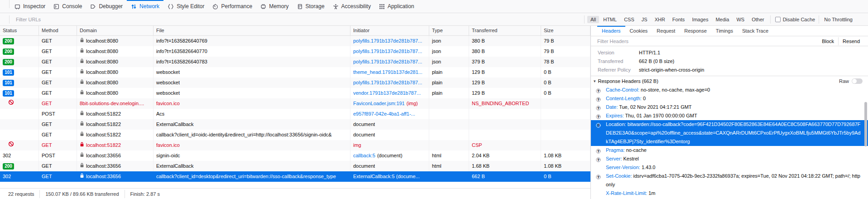  What do you see at coordinates (839, 19) in the screenshot?
I see `throttling-select: No Throttling` at bounding box center [839, 19].